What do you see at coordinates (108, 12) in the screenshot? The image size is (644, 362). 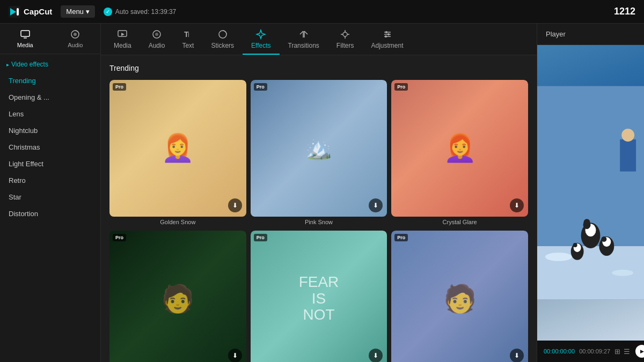 I see `autosave-check-icon: ✓` at bounding box center [108, 12].